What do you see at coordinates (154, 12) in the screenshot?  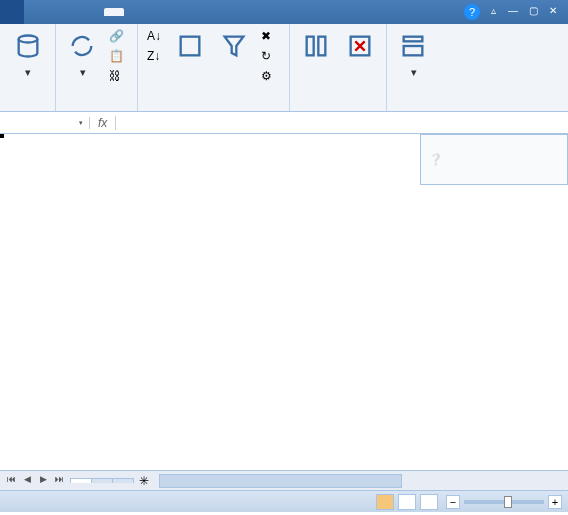 I see `tab-view` at bounding box center [154, 12].